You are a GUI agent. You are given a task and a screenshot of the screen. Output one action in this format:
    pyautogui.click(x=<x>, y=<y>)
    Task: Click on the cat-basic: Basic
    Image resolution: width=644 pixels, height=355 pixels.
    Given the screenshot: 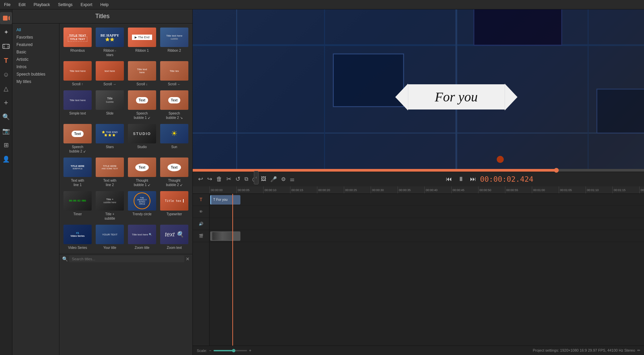 What is the action you would take?
    pyautogui.click(x=36, y=52)
    